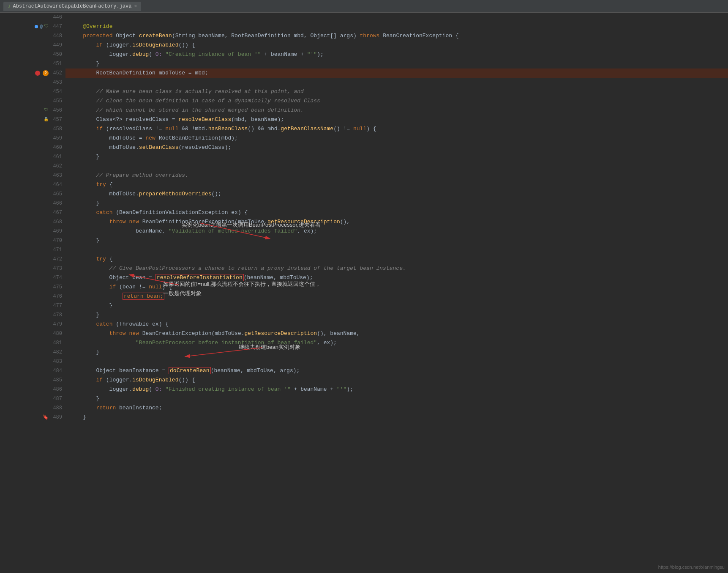 Image resolution: width=728 pixels, height=573 pixels. I want to click on line-gutter-452: ?452, so click(33, 73).